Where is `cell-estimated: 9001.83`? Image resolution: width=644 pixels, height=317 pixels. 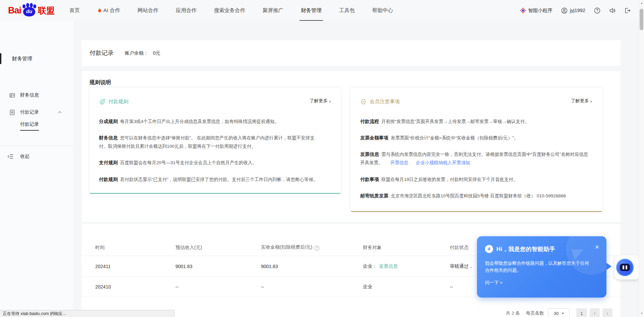
cell-estimated: 9001.83 is located at coordinates (218, 266).